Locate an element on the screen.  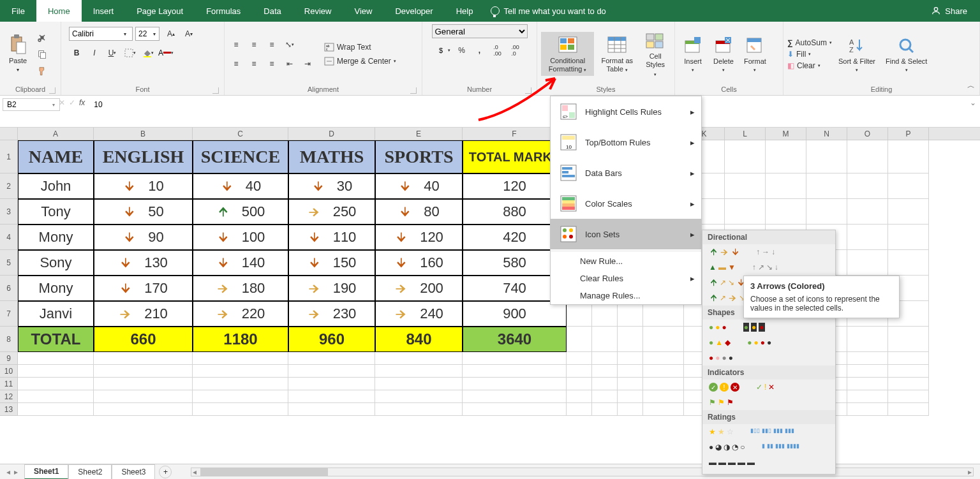
column-header: E is located at coordinates (419, 134).